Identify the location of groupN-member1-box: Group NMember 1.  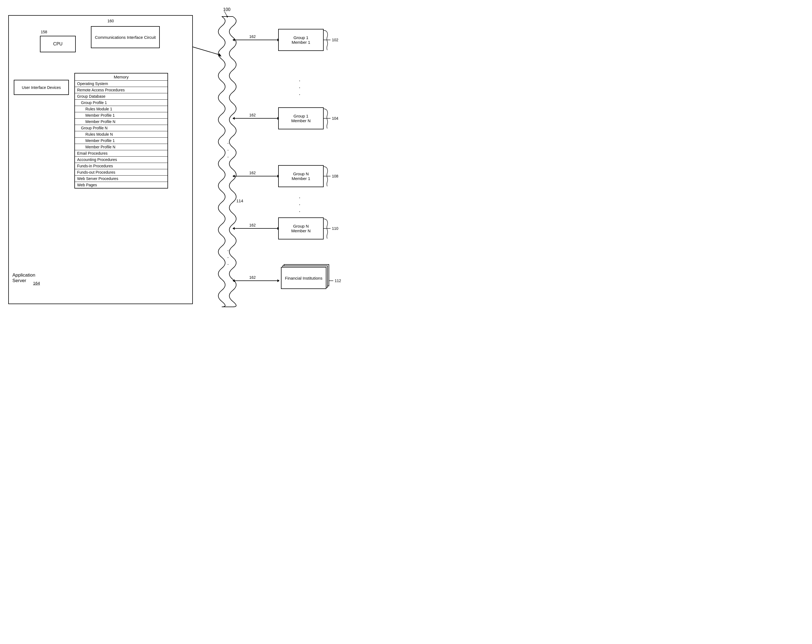
(301, 176).